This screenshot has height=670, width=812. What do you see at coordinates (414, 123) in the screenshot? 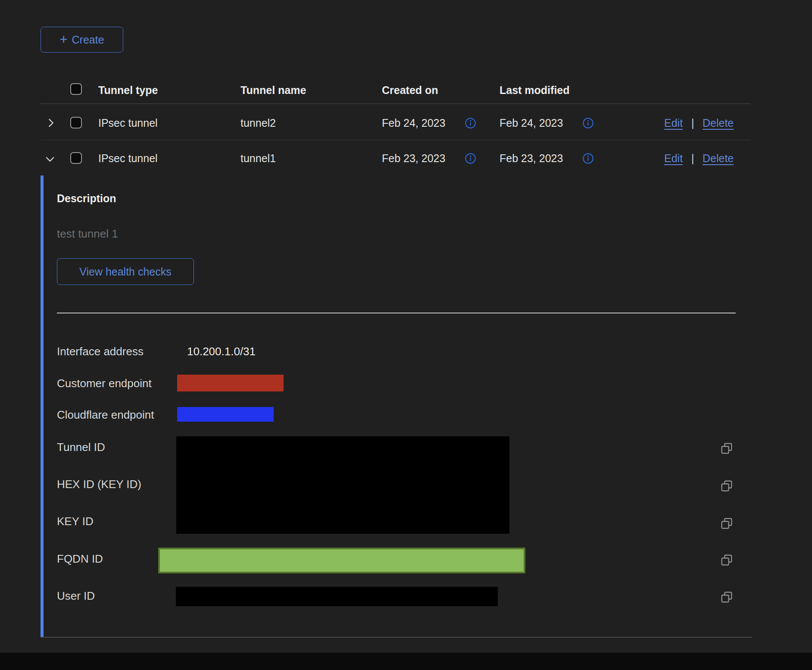
I see `created-on-cell: Feb 24, 2023` at bounding box center [414, 123].